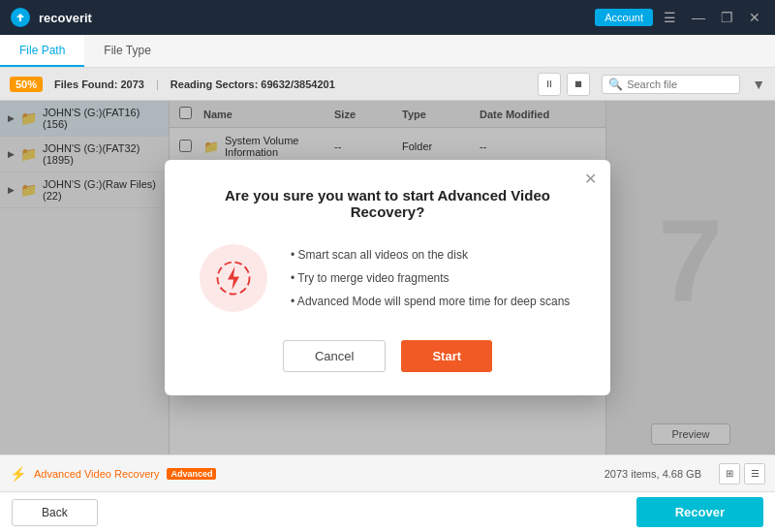 This screenshot has height=532, width=775. What do you see at coordinates (233, 278) in the screenshot?
I see `advanced-recovery-icon` at bounding box center [233, 278].